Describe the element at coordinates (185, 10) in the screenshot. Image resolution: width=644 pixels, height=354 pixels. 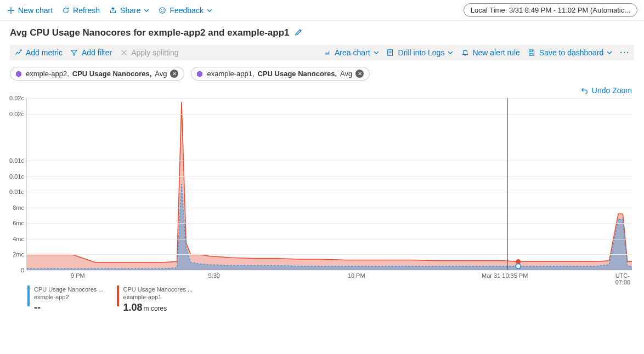
I see `feedback-button: Feedback` at that location.